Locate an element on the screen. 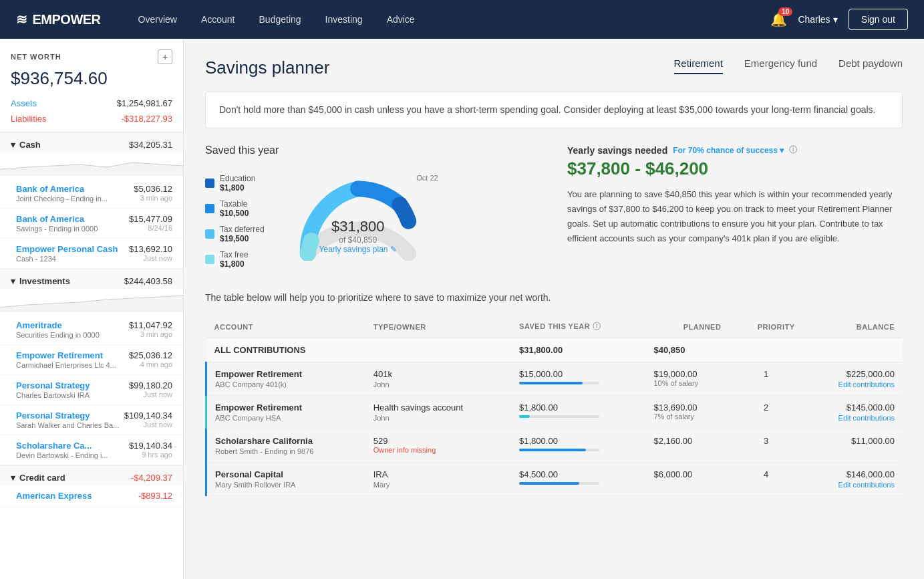 This screenshot has height=579, width=924. row-planned: $6,000.00 is located at coordinates (687, 479).